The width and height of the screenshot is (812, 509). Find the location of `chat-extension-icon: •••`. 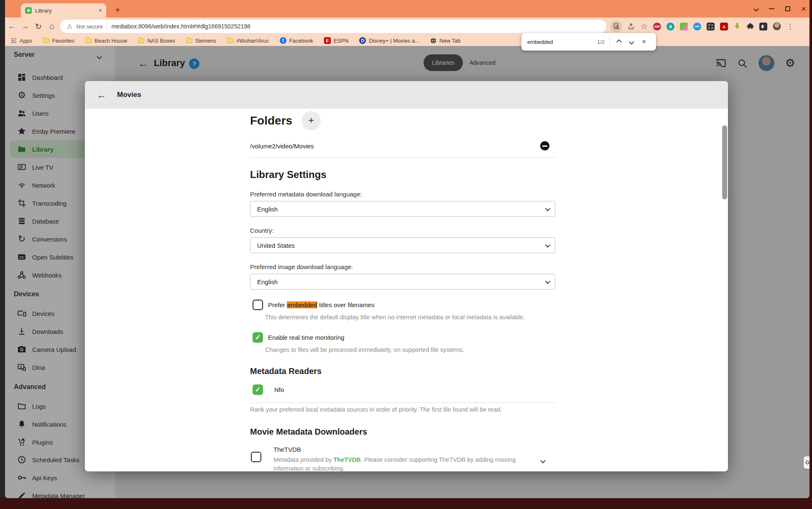

chat-extension-icon: ••• is located at coordinates (697, 27).